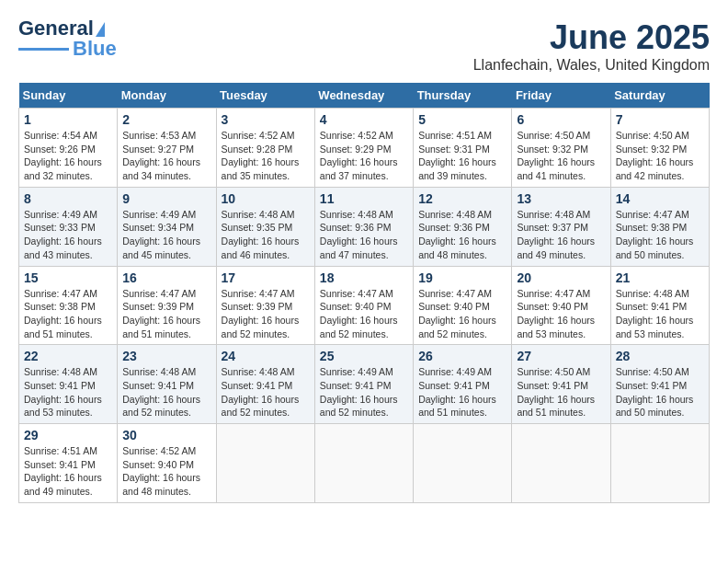 This screenshot has height=563, width=728. I want to click on page-header: General Blue June 2025 Llanfechain, Wale…, so click(364, 46).